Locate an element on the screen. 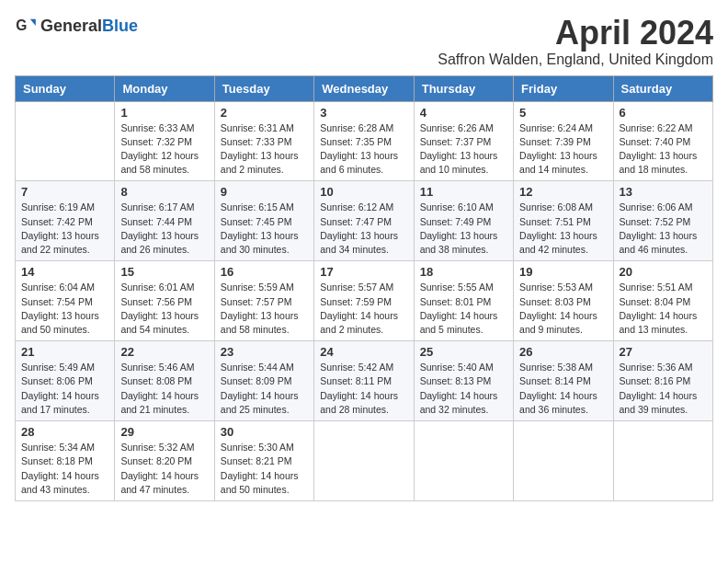 The height and width of the screenshot is (563, 728). day-number: 11 is located at coordinates (463, 191).